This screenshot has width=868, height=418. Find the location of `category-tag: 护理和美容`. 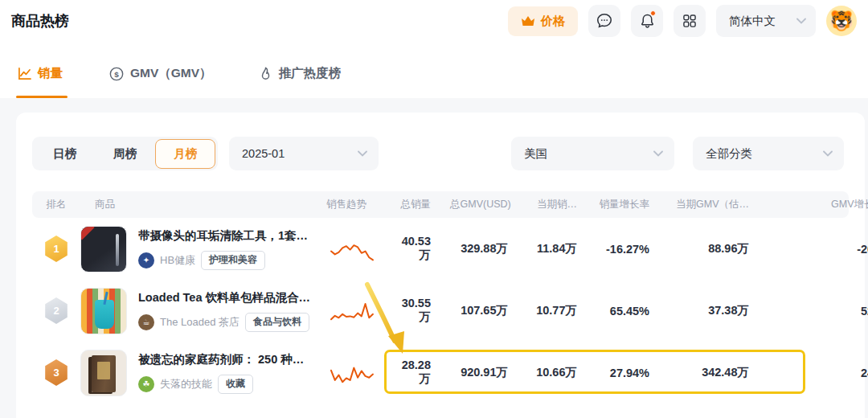

category-tag: 护理和美容 is located at coordinates (233, 260).